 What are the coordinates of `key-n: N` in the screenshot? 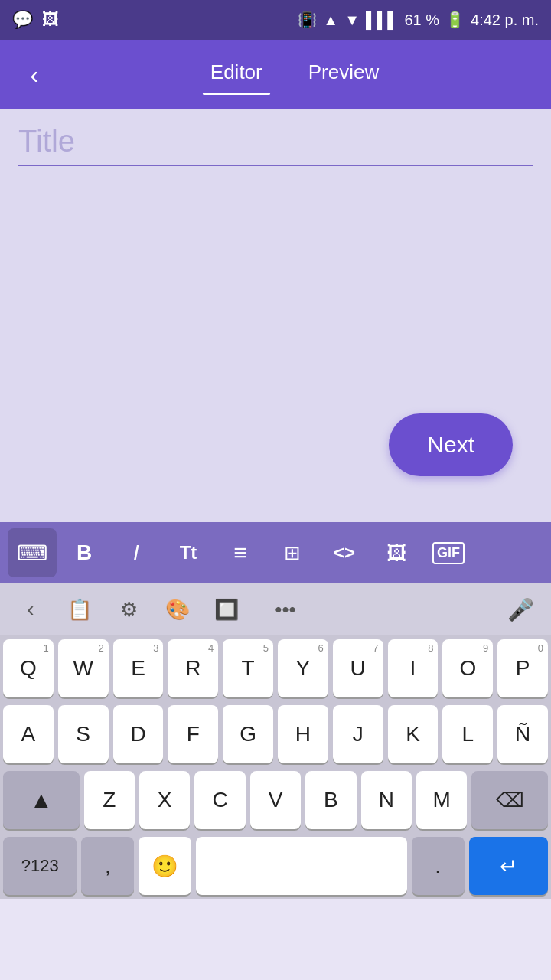 It's located at (386, 800).